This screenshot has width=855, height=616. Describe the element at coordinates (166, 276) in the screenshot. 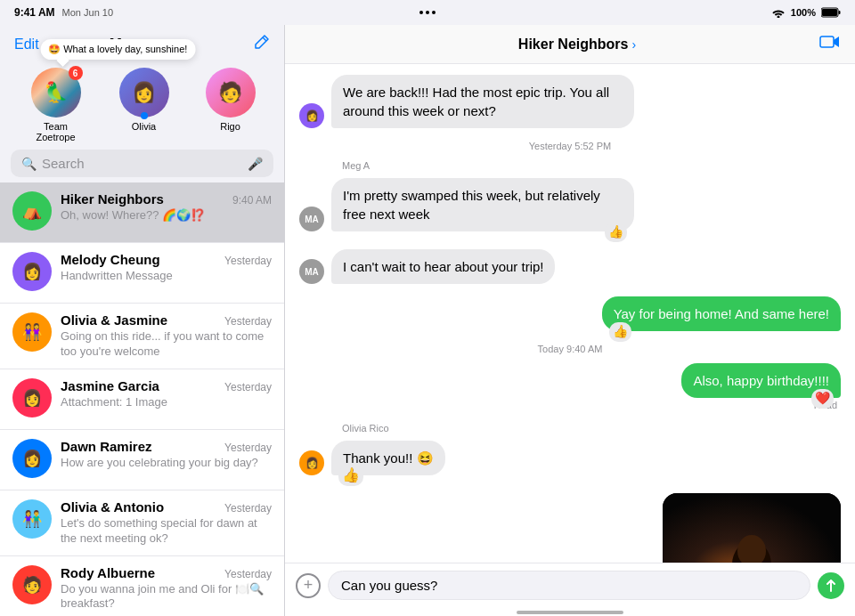

I see `conv-preview-melody-cheung: Handwritten Message` at that location.